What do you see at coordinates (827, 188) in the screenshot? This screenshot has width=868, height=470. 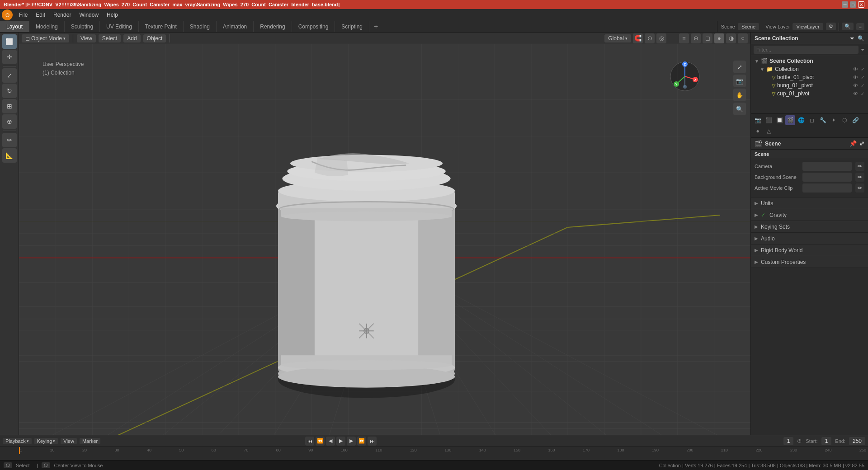 I see `movie-clip-prop-value` at bounding box center [827, 188].